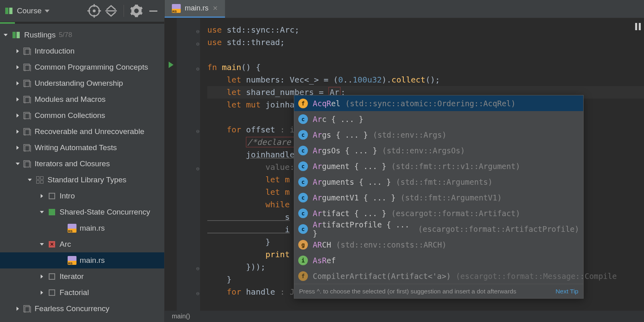 The height and width of the screenshot is (322, 644). What do you see at coordinates (40, 180) in the screenshot?
I see `grid-icon` at bounding box center [40, 180].